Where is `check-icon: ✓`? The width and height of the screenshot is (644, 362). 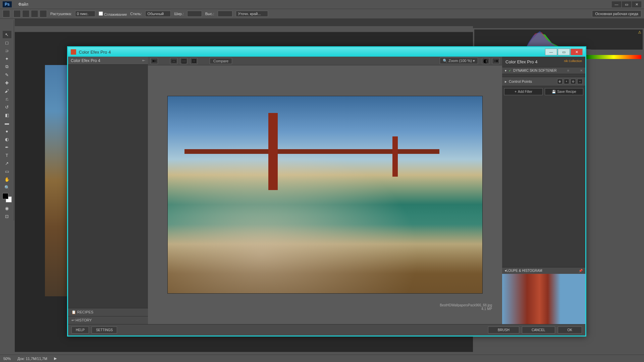 check-icon: ✓ is located at coordinates (510, 70).